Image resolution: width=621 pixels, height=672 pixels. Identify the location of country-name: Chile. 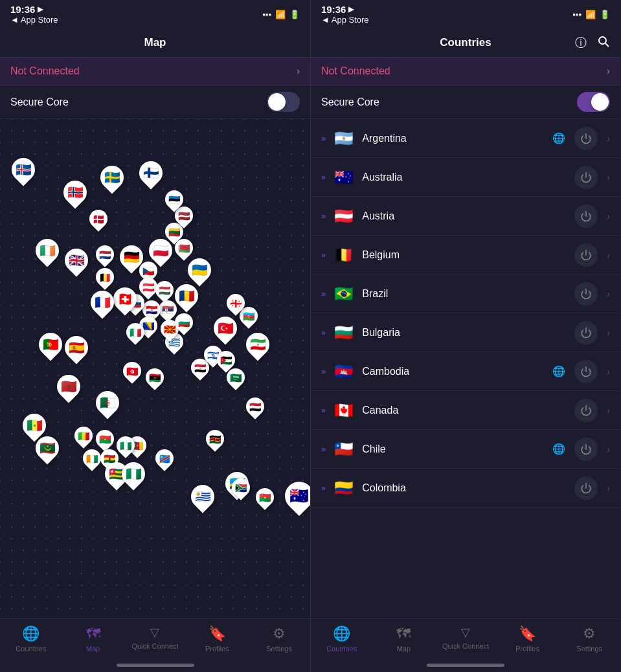
(454, 449).